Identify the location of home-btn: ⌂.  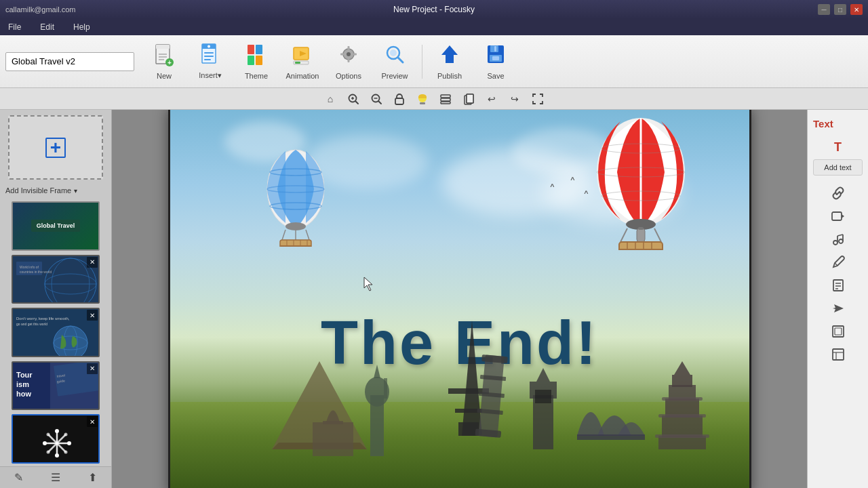
(330, 99).